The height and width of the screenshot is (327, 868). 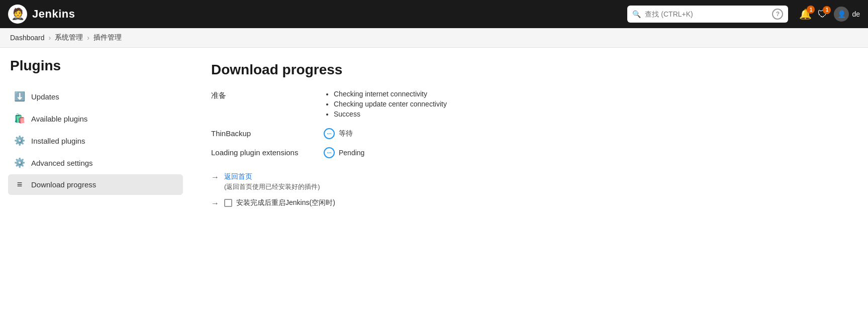 What do you see at coordinates (708, 14) in the screenshot?
I see `search-box: 🔍 ?` at bounding box center [708, 14].